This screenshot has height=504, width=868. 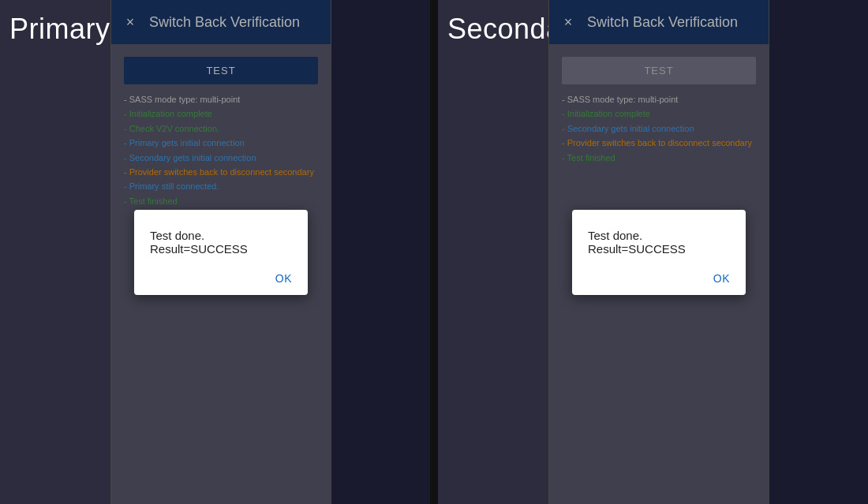 What do you see at coordinates (221, 242) in the screenshot?
I see `primary-result-message: Test done. Result=SUCCESS` at bounding box center [221, 242].